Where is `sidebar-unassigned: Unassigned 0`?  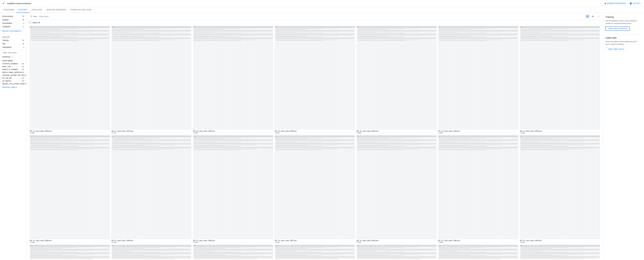
sidebar-unassigned: Unassigned 0 is located at coordinates (13, 47).